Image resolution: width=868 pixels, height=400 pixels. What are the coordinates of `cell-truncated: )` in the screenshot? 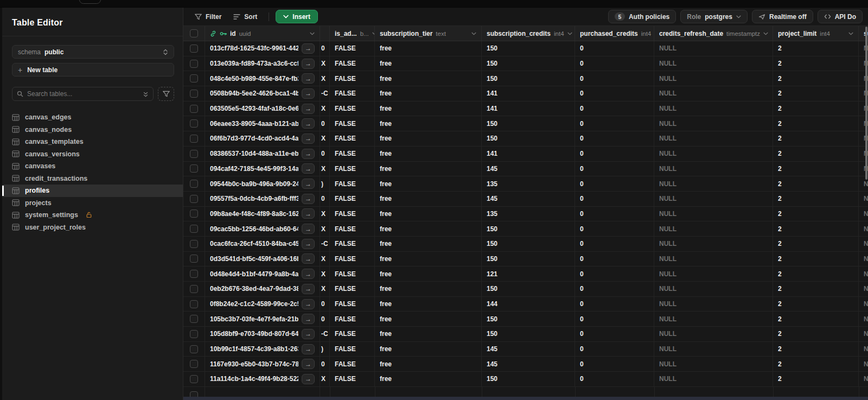 It's located at (325, 183).